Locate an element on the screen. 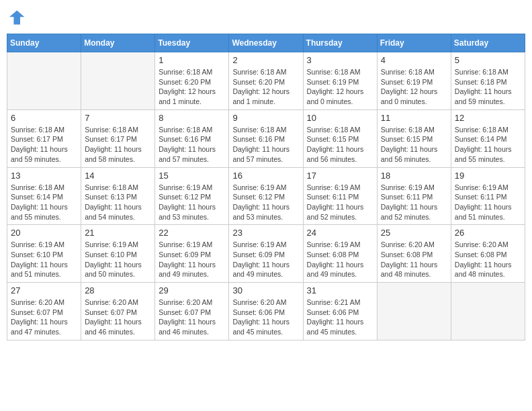 The width and height of the screenshot is (532, 411). day-number: 2 is located at coordinates (266, 60).